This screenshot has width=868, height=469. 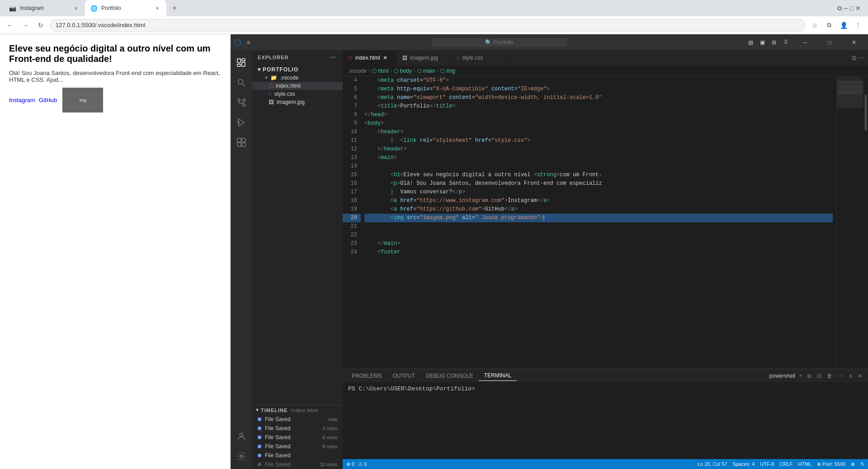 I want to click on toggle-panel-btn: ▣, so click(x=762, y=42).